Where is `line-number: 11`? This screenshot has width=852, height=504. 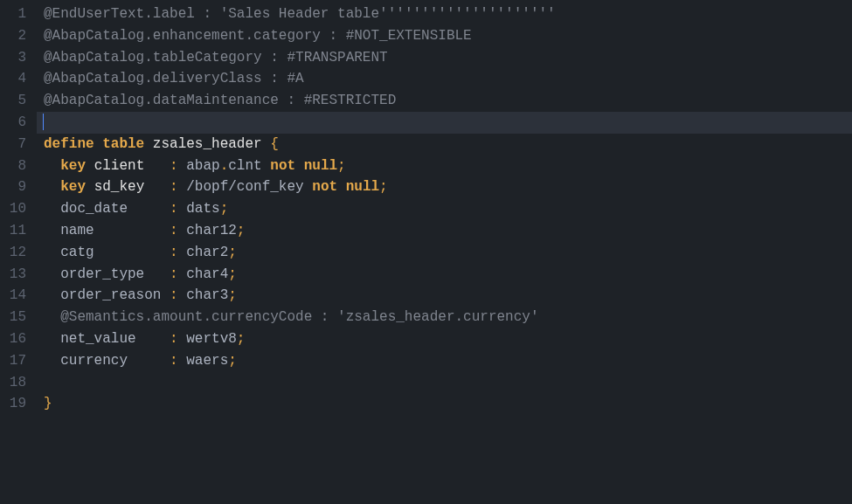
line-number: 11 is located at coordinates (17, 231).